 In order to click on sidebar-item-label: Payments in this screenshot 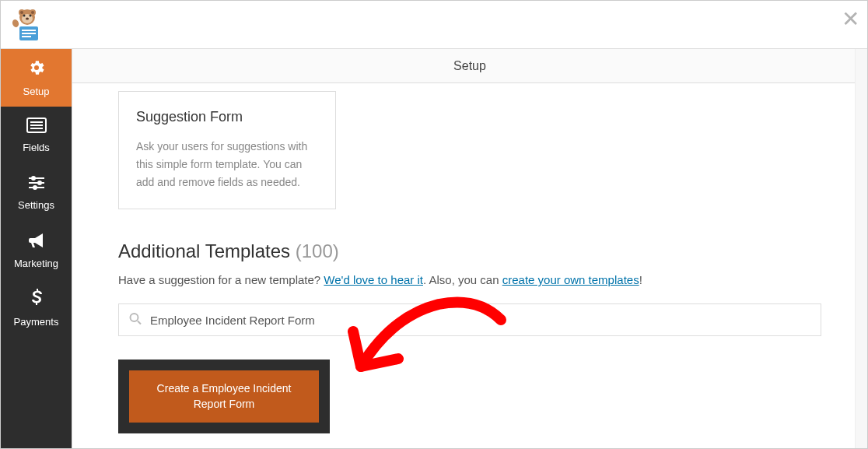, I will do `click(37, 322)`.